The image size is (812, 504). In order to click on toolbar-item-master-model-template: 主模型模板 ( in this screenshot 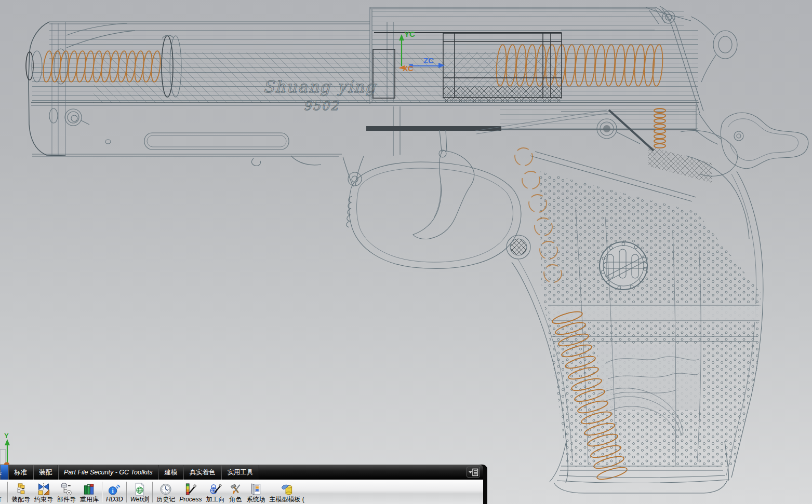, I will do `click(287, 492)`.